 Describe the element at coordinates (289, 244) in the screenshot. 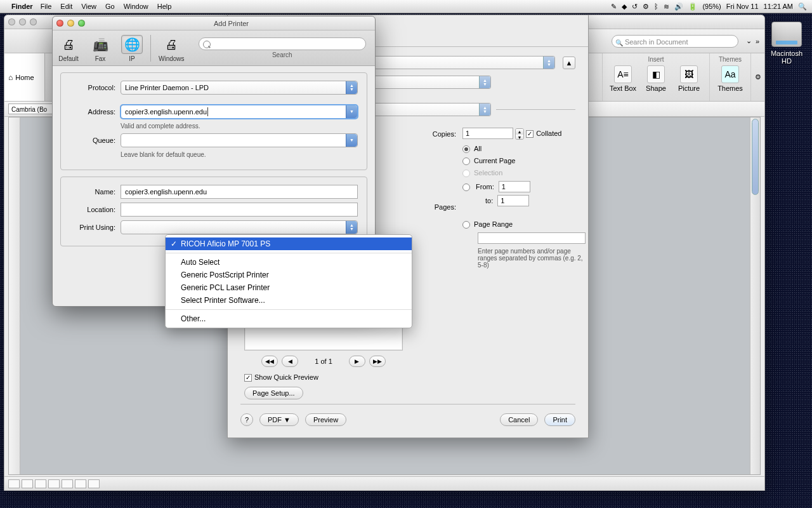

I see `dropdown-item-selected: RICOH Aficio MP 7001 PS` at that location.